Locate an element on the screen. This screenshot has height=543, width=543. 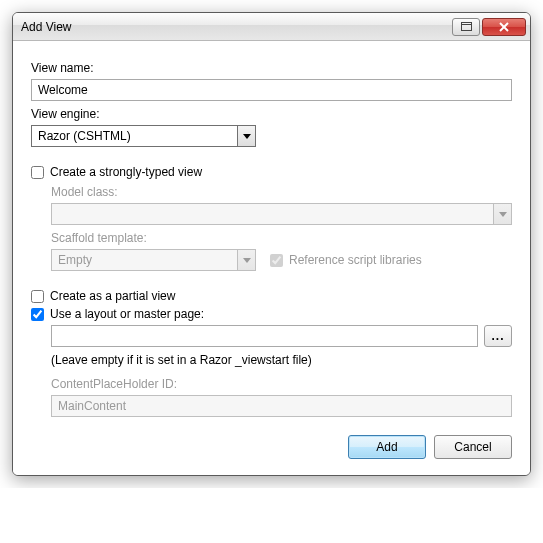
add-button: Add is located at coordinates (387, 447).